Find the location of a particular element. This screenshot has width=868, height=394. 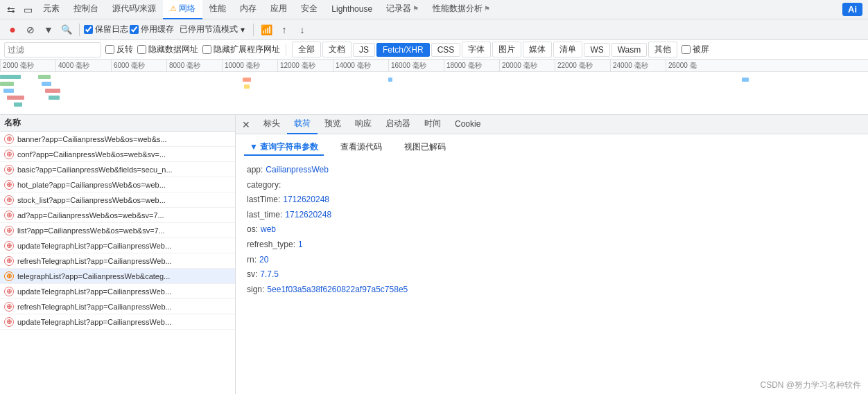

wifi-icon: 📶 is located at coordinates (266, 30).